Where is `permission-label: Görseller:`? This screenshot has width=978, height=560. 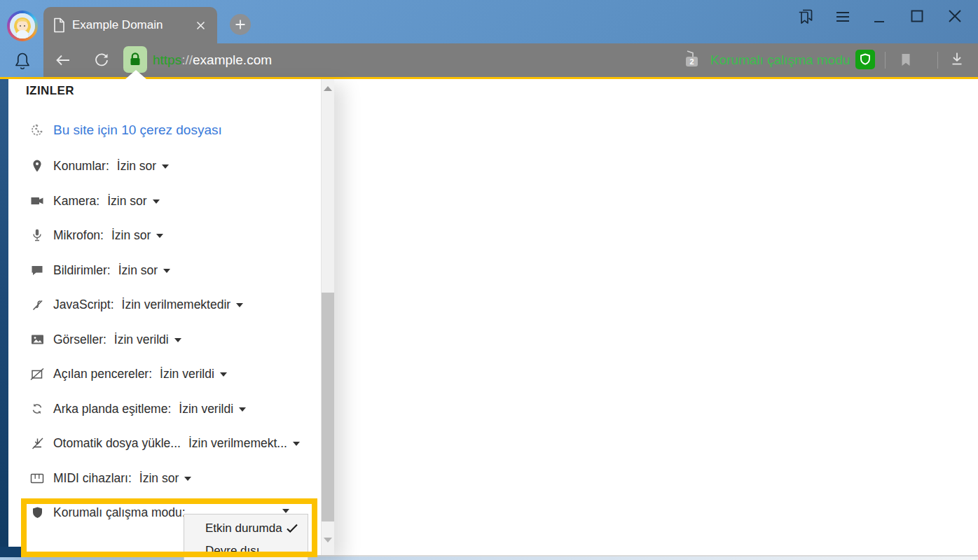
permission-label: Görseller: is located at coordinates (80, 340).